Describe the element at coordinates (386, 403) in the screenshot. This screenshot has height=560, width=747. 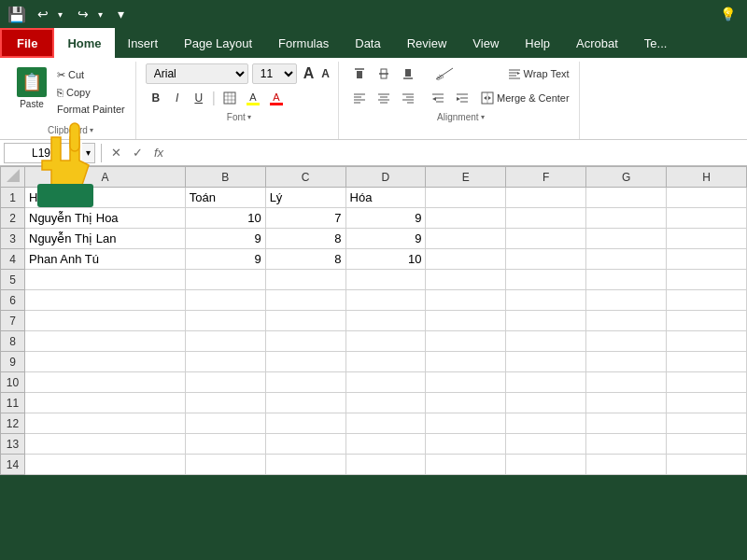
I see `cell-11-D` at that location.